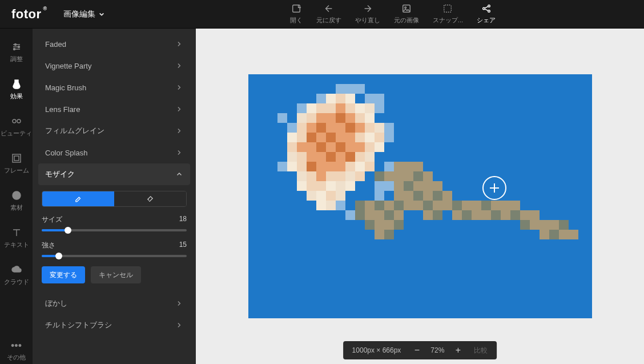  I want to click on rail-adjust: 調整, so click(16, 53).